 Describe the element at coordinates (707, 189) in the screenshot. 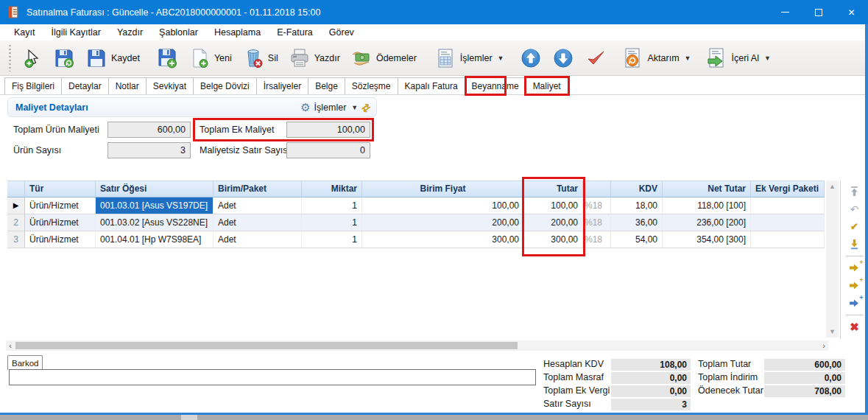

I see `grid-header-net-tutar: Net Tutar` at that location.